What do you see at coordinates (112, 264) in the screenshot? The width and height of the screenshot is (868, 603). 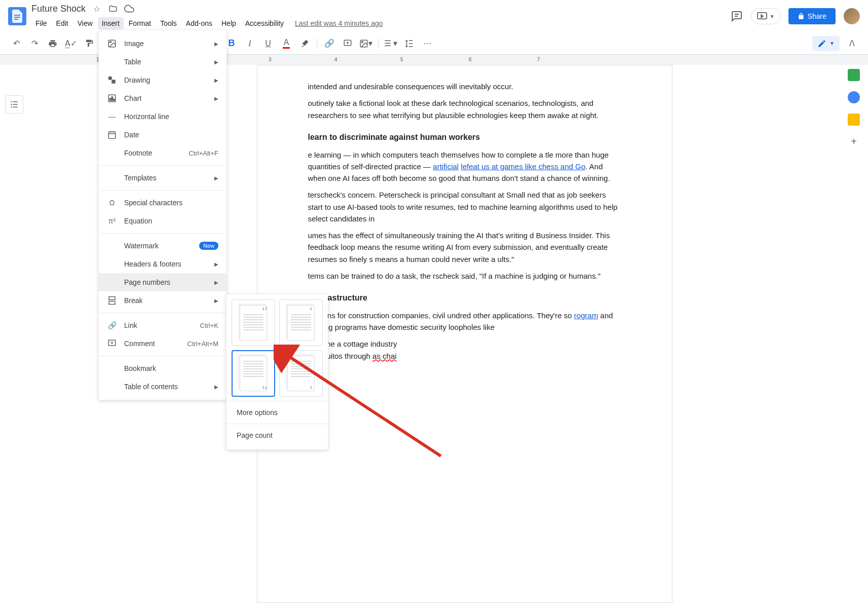 I see `headers-footers-icon` at bounding box center [112, 264].